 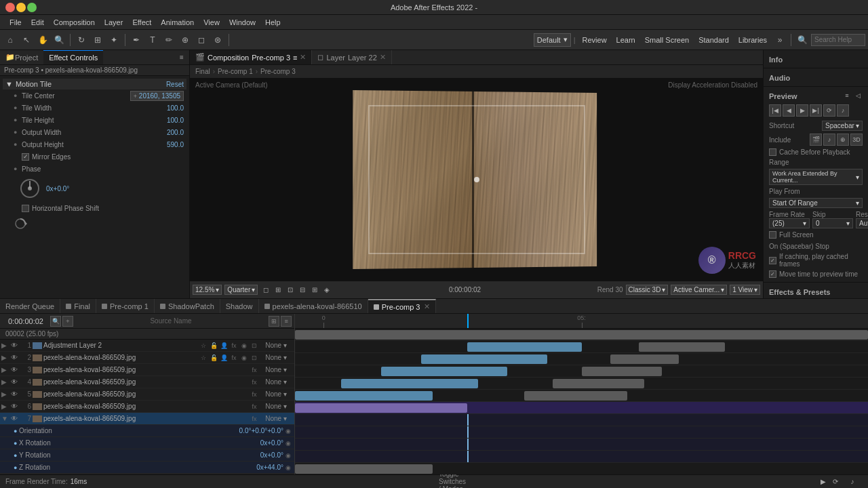 What do you see at coordinates (351, 57) in the screenshot?
I see `comp-tab-layer22: ◻ Layer Layer 22 ✕` at bounding box center [351, 57].